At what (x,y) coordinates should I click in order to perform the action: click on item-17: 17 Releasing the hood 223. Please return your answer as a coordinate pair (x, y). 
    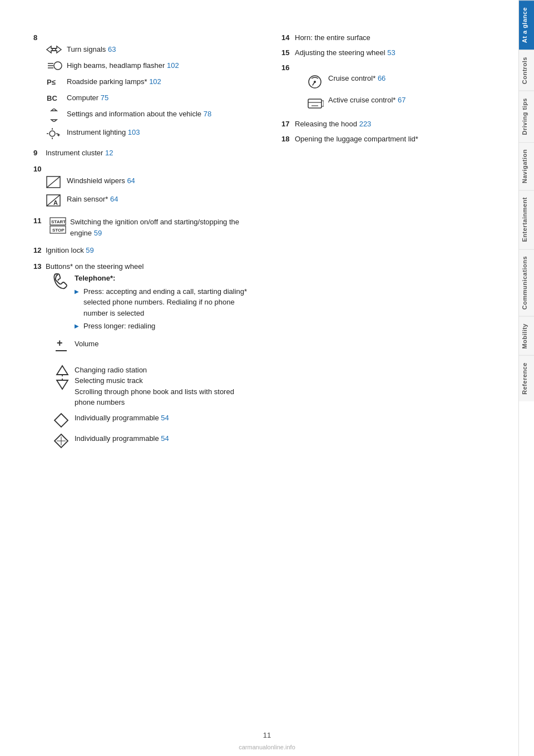
    Looking at the image, I should click on (389, 124).